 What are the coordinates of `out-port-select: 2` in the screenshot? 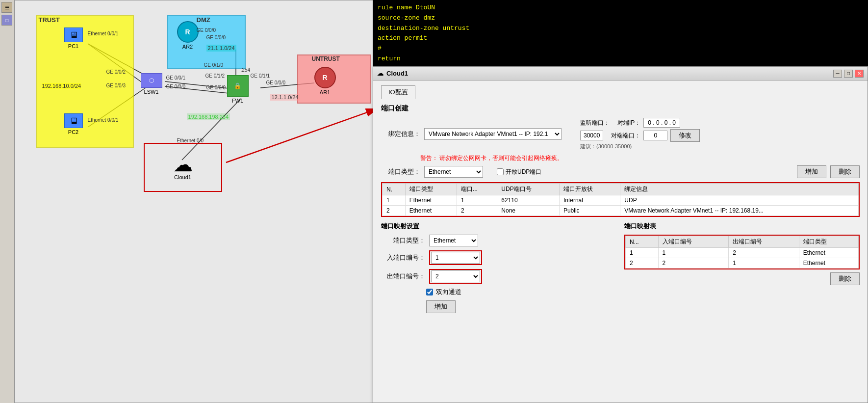 It's located at (456, 276).